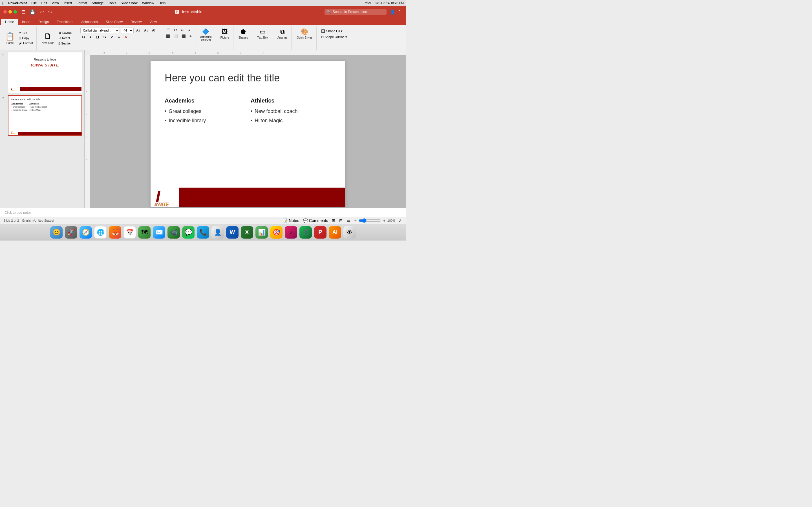  I want to click on dock-facetime: 📹, so click(174, 232).